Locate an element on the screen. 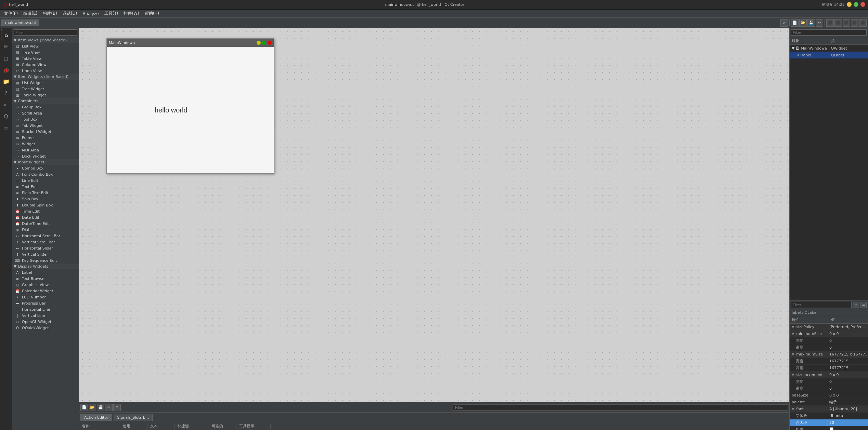 Image resolution: width=868 pixels, height=430 pixels. menu-tools: 工具(T) is located at coordinates (112, 14).